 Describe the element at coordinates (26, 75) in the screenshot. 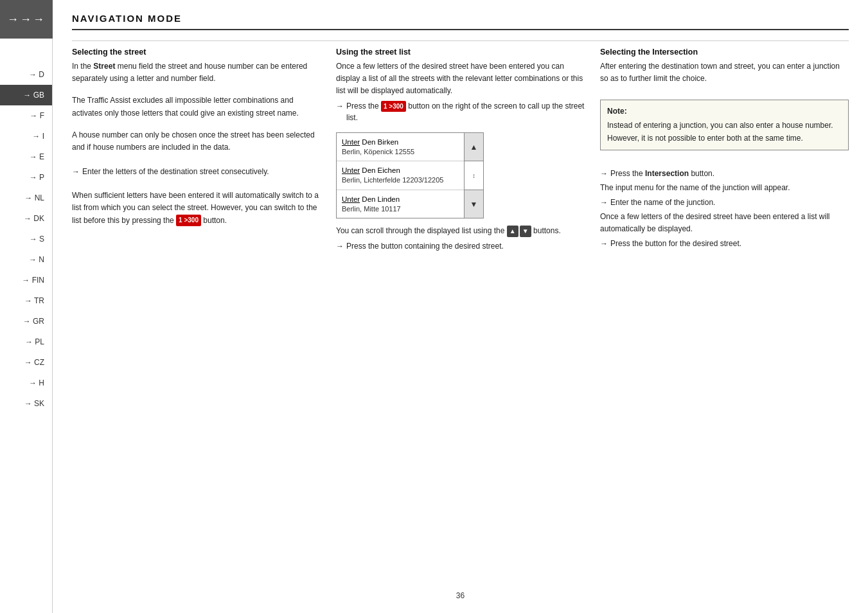

I see `sidebar-item-d: → D` at that location.